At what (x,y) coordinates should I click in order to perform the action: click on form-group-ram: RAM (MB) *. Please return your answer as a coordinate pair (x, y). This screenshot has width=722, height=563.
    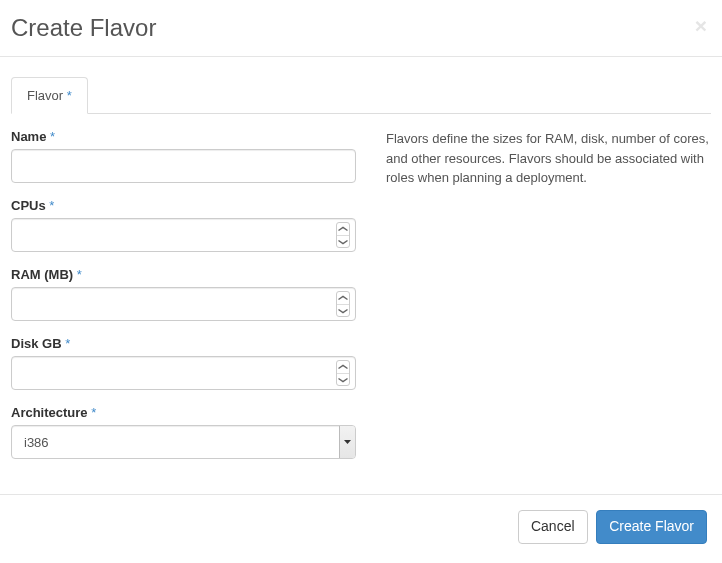
    Looking at the image, I should click on (184, 294).